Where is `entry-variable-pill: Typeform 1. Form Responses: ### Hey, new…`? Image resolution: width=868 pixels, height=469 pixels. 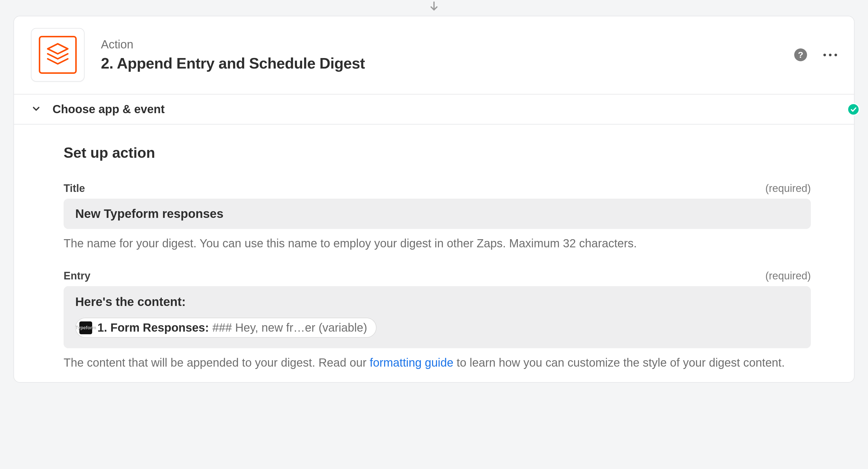 entry-variable-pill: Typeform 1. Form Responses: ### Hey, new… is located at coordinates (226, 327).